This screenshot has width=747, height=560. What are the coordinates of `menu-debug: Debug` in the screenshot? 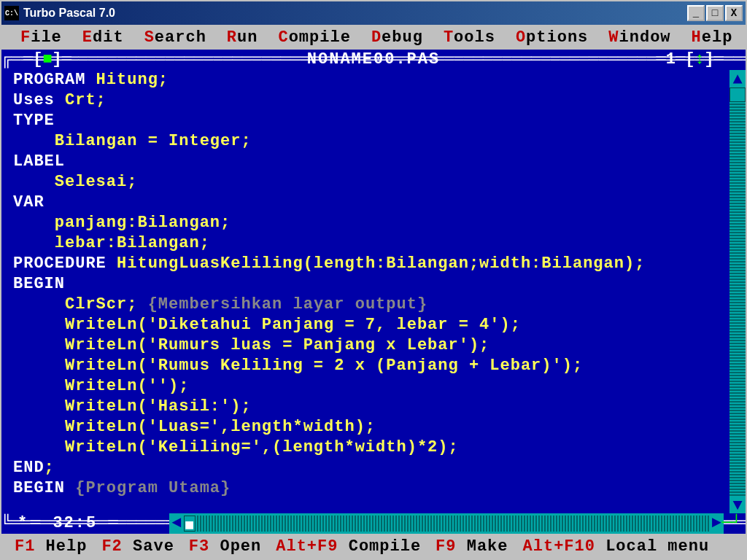 It's located at (397, 38).